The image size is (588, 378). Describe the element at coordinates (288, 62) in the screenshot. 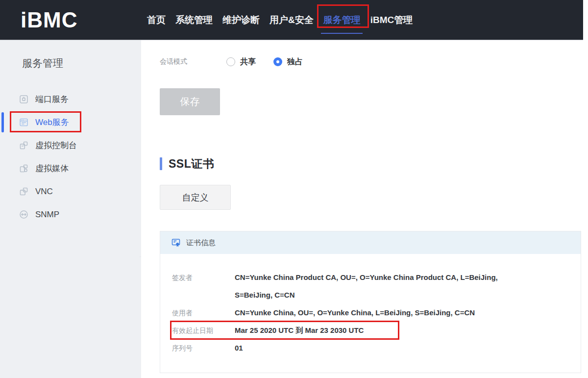

I see `radio-exclusive: 独占` at that location.